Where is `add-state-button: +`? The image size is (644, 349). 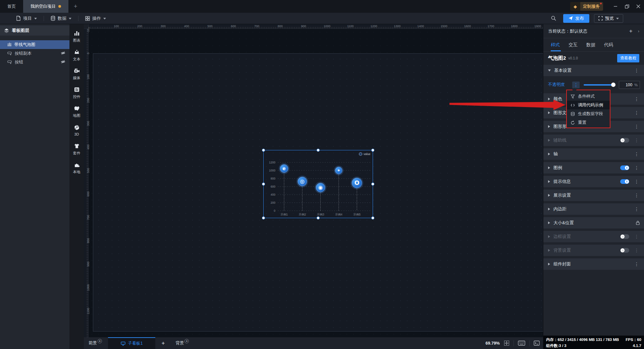 add-state-button: + is located at coordinates (631, 31).